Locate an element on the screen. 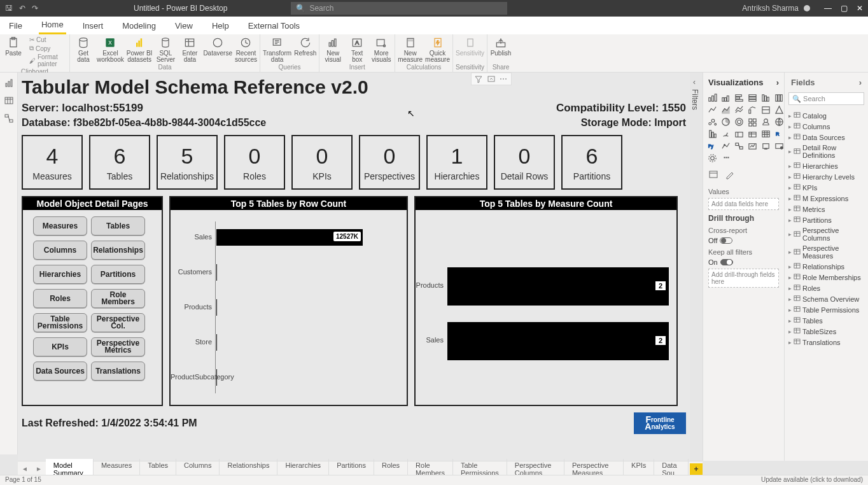 This screenshot has width=868, height=485. filter-icon is located at coordinates (479, 79).